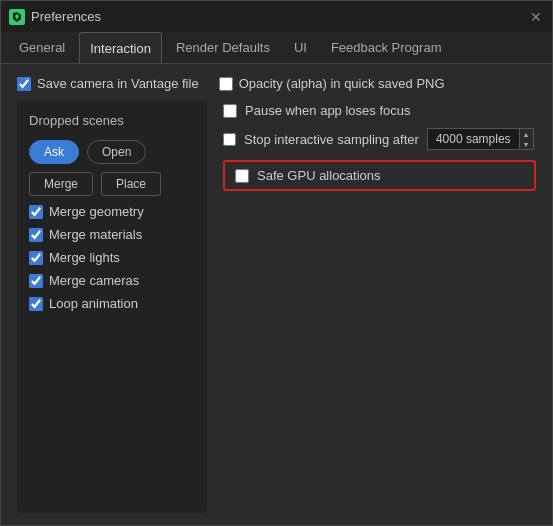  I want to click on merge-geometry-item: Merge geometry, so click(112, 212).